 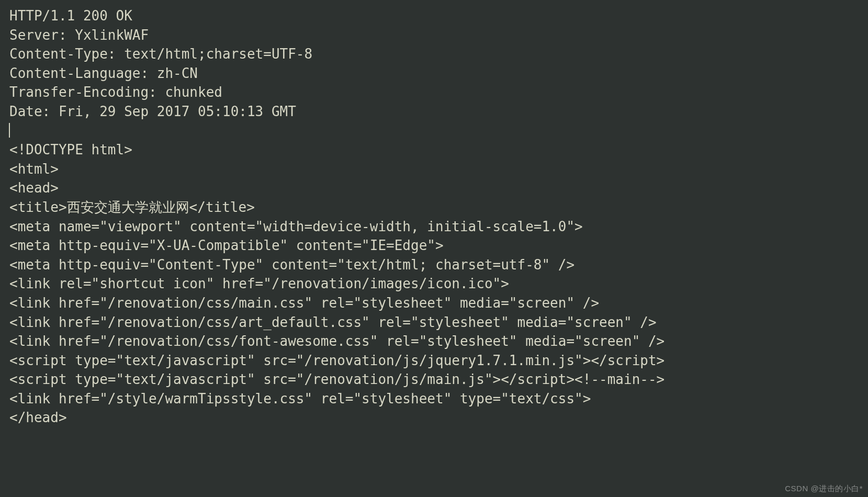 What do you see at coordinates (292, 265) in the screenshot?
I see `code-line: <meta http-equiv="Content-Type" content=…` at bounding box center [292, 265].